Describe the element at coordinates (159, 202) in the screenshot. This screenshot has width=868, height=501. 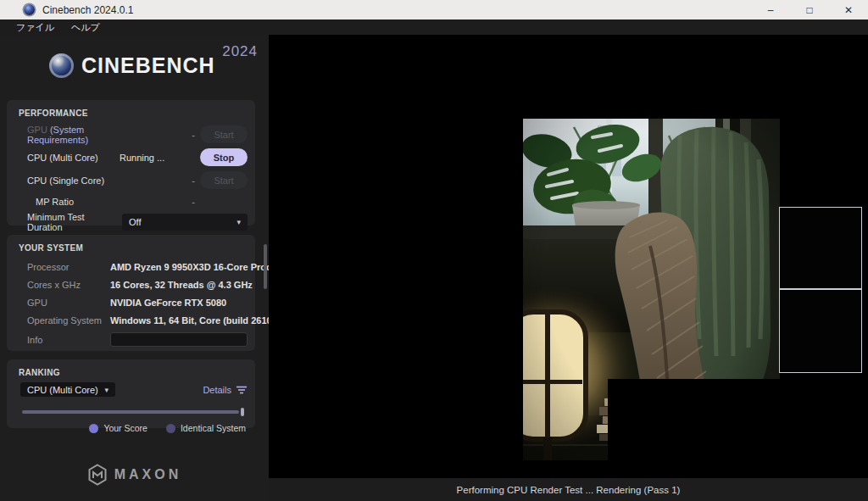
I see `mp-ratio-value: -` at that location.